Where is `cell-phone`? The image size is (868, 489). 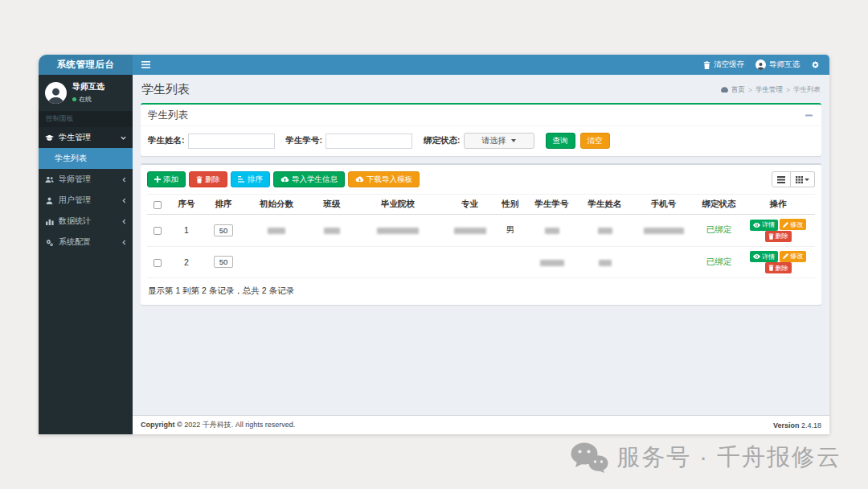
cell-phone is located at coordinates (664, 231).